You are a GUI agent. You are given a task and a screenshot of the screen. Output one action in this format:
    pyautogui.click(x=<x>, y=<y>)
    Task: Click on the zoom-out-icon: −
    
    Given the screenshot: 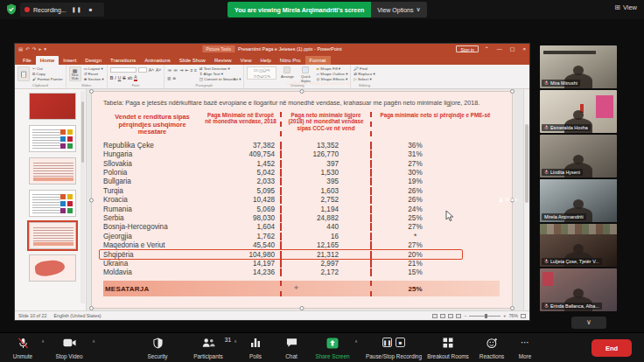 What is the action you would take?
    pyautogui.click(x=466, y=316)
    